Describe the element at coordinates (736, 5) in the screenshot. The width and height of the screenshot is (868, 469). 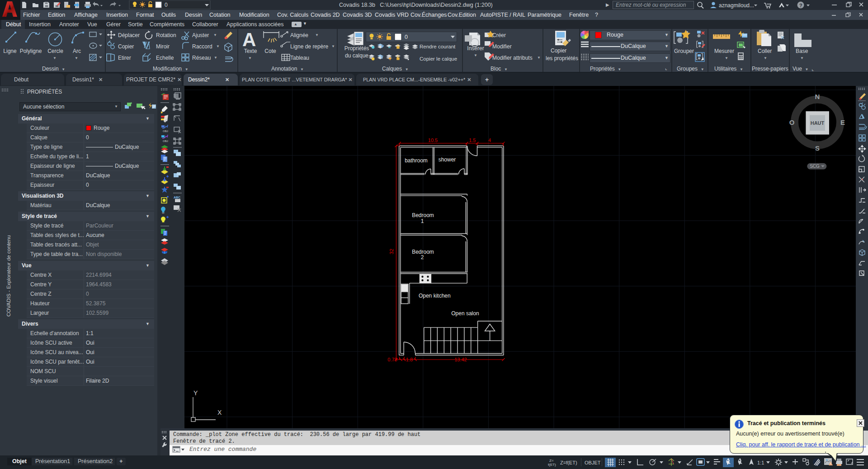
I see `svg-text: aznagmiloud...` at that location.